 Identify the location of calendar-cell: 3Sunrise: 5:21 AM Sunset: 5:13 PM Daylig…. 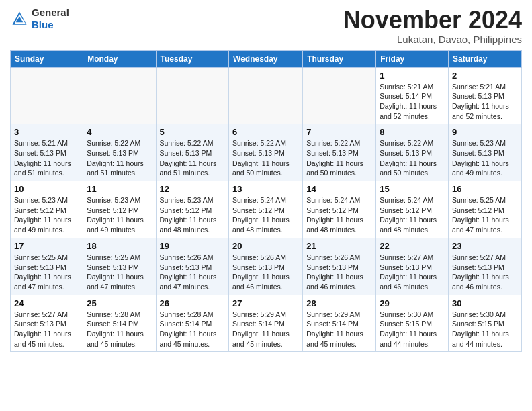
(47, 153).